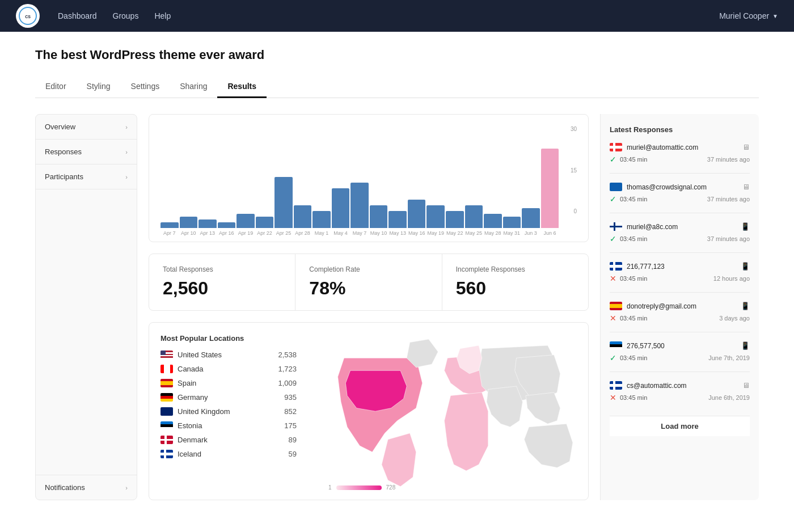  I want to click on response-item: donotreply@gmail.com 📱 ✕ 03:45 min 3 day…, so click(679, 317).